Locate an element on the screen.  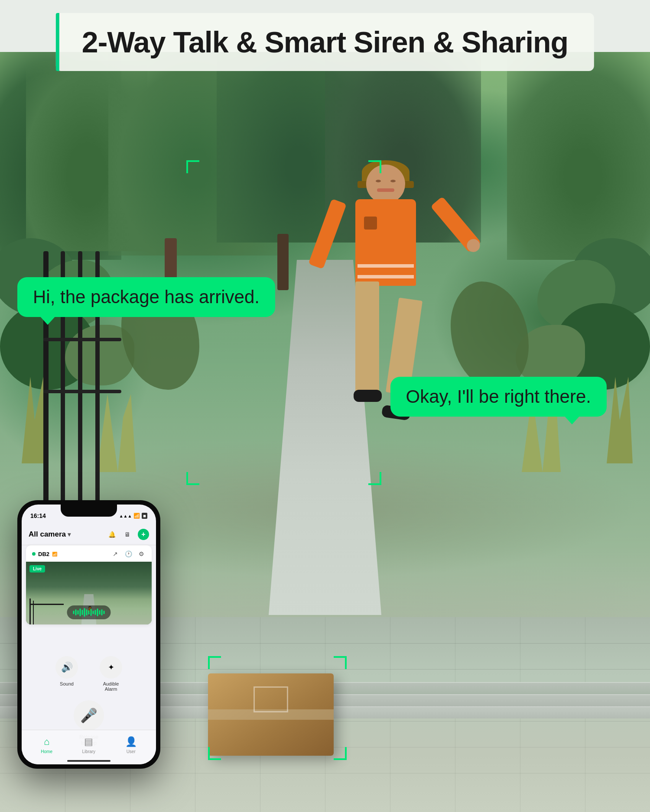
history-btn: 🕐 is located at coordinates (128, 554).